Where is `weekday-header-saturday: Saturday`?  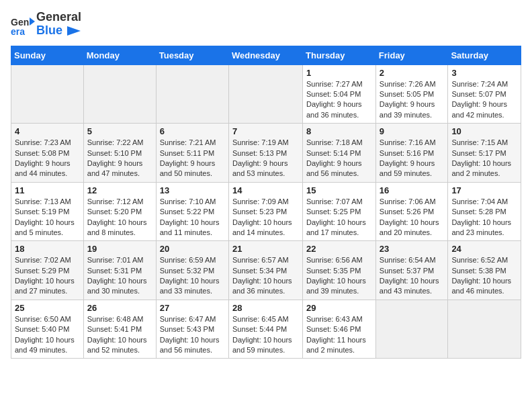 weekday-header-saturday: Saturday is located at coordinates (485, 55).